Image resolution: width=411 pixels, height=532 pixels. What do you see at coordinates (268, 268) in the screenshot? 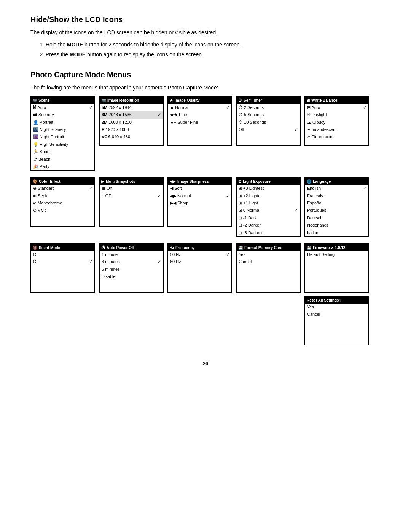
I see `menu-format-memory: 💾 Format Memory Card Yes Cancel` at bounding box center [268, 268].